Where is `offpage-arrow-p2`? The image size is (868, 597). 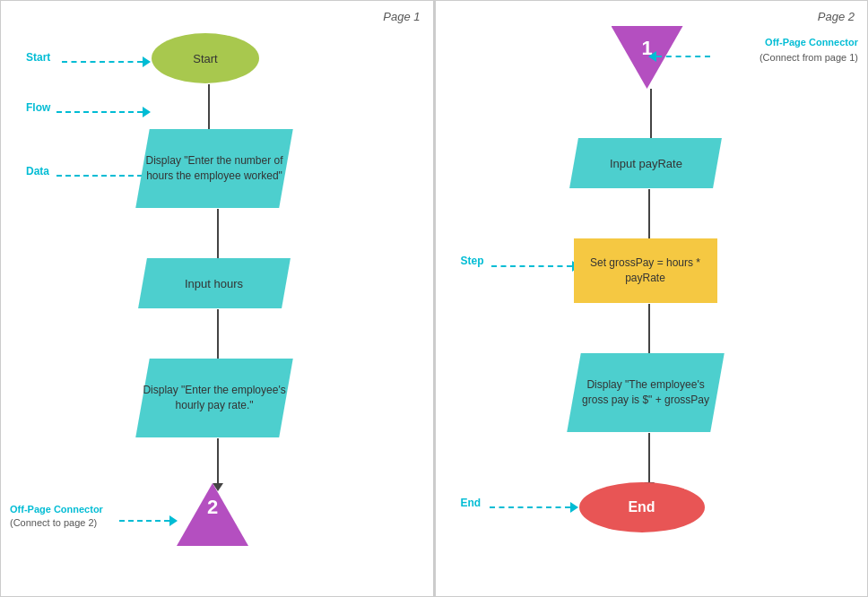 offpage-arrow-p2 is located at coordinates (680, 56).